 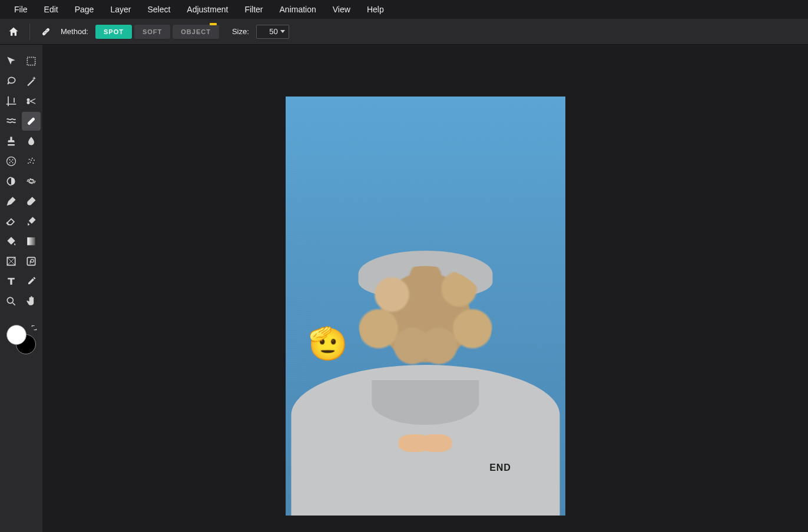 I want to click on heal-tool, so click(x=31, y=121).